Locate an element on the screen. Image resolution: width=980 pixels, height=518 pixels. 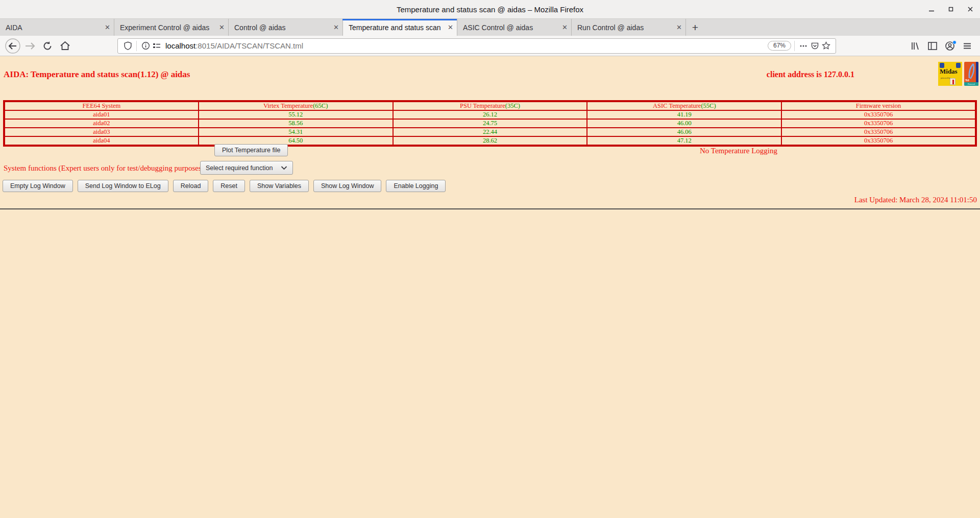
reset-button: Reset is located at coordinates (229, 186).